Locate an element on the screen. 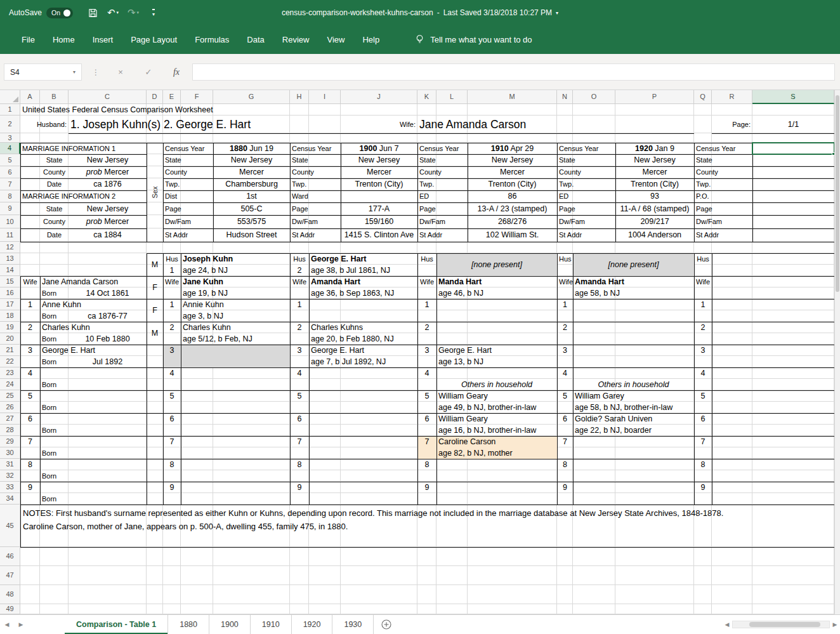 Image resolution: width=840 pixels, height=634 pixels. cell-B24: Born is located at coordinates (55, 385).